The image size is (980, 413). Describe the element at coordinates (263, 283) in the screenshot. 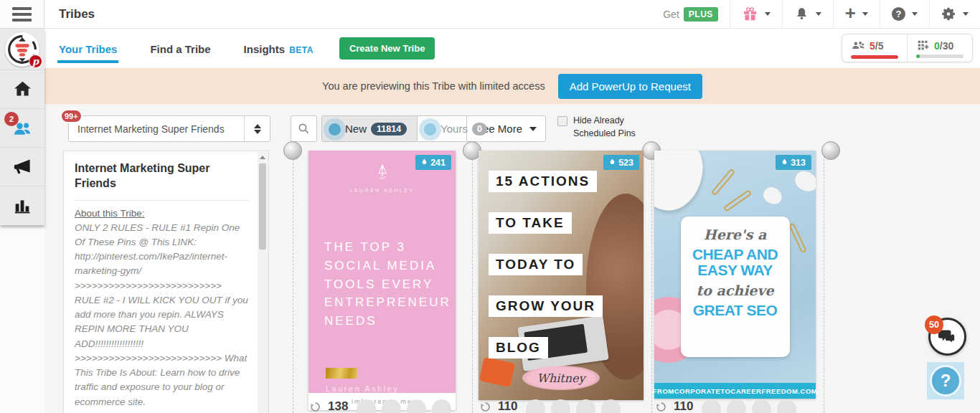

I see `panel-scrollbar` at that location.